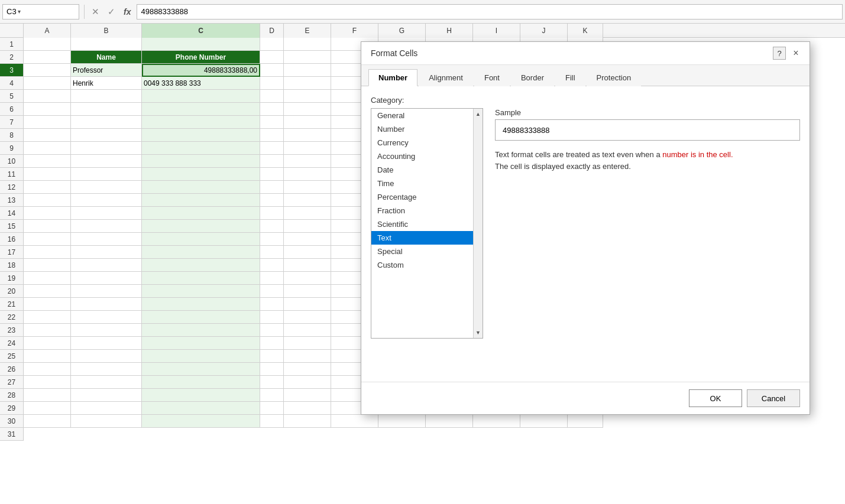  Describe the element at coordinates (647, 161) in the screenshot. I see `description-text: Text format cells are treated as text ev…` at that location.